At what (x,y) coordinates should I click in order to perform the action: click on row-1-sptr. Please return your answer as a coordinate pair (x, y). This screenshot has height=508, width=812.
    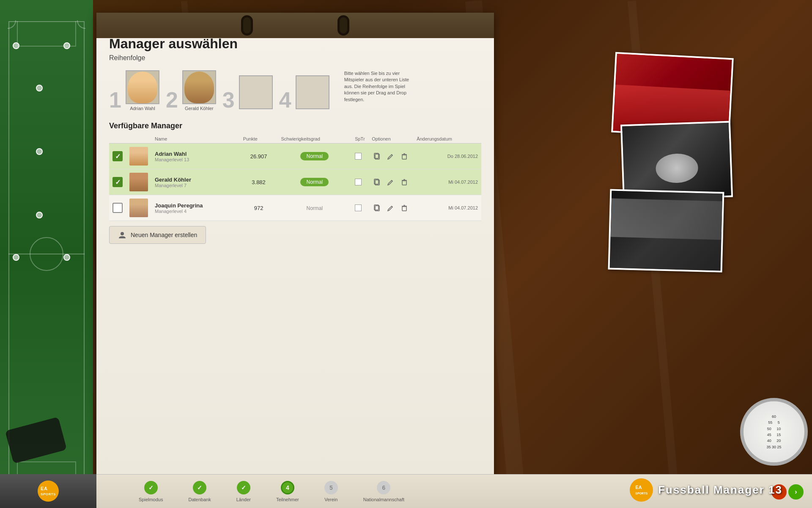
    Looking at the image, I should click on (360, 182).